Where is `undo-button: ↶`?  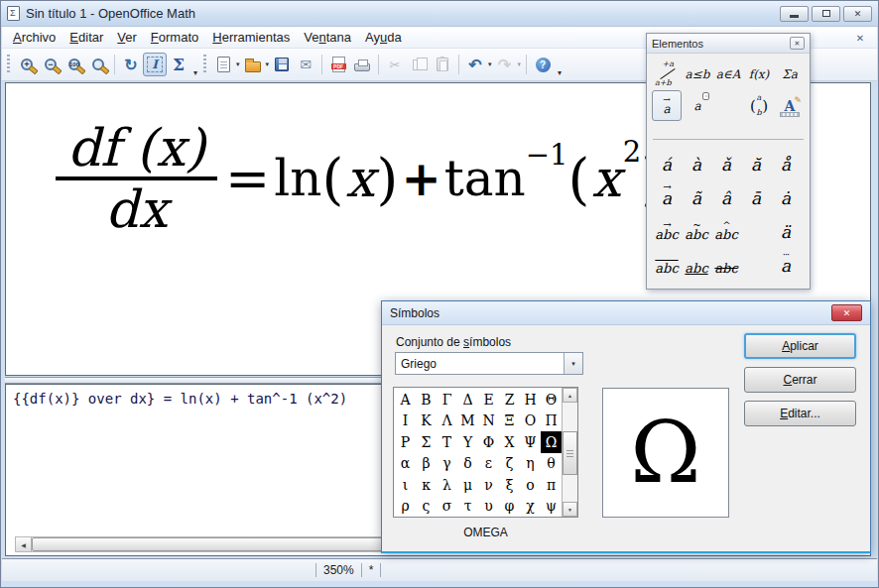
undo-button: ↶ is located at coordinates (475, 64).